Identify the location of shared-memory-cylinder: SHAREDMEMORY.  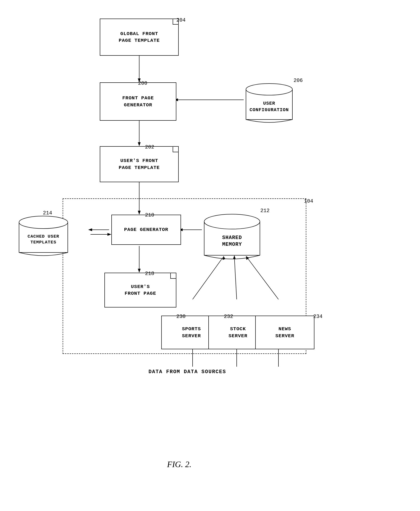
(232, 235).